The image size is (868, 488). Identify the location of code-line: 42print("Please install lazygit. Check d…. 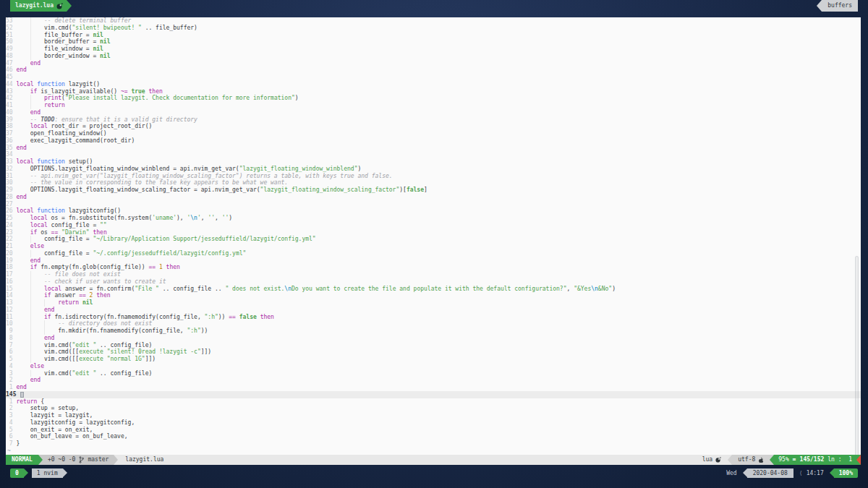
(433, 98).